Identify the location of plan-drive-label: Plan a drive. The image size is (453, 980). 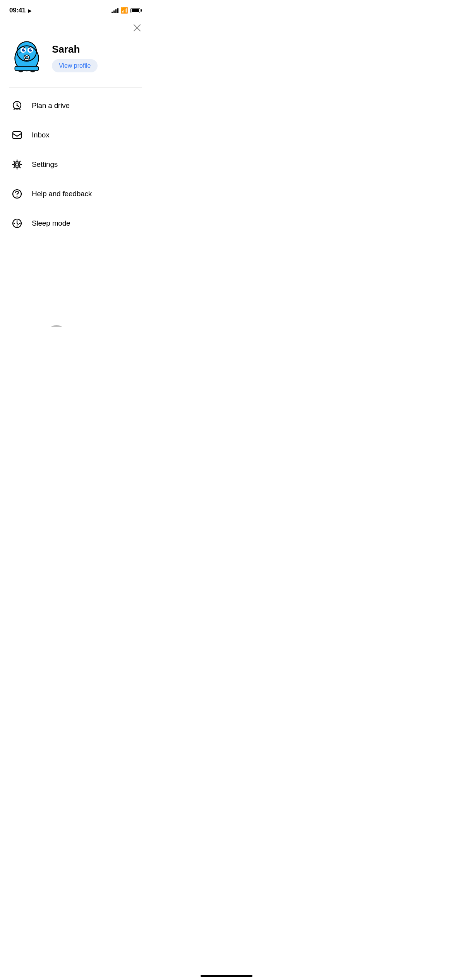
(51, 106).